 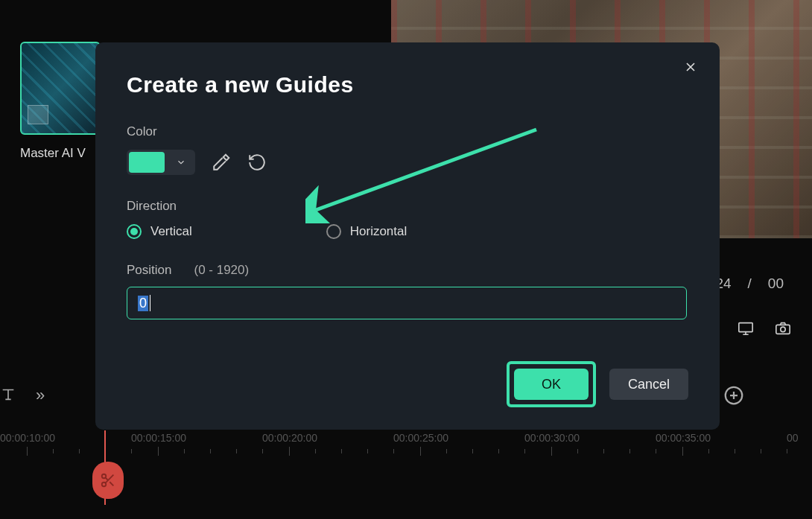 I want to click on expand-icon: », so click(x=40, y=395).